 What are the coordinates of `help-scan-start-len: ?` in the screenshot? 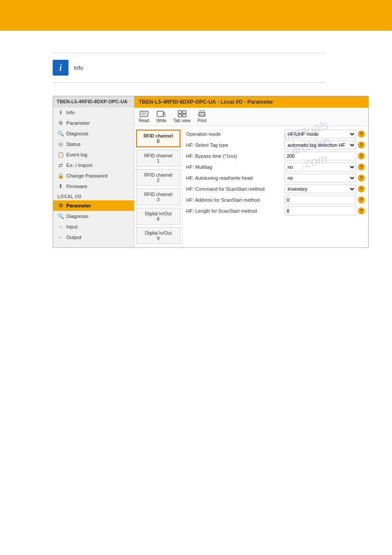 It's located at (361, 211).